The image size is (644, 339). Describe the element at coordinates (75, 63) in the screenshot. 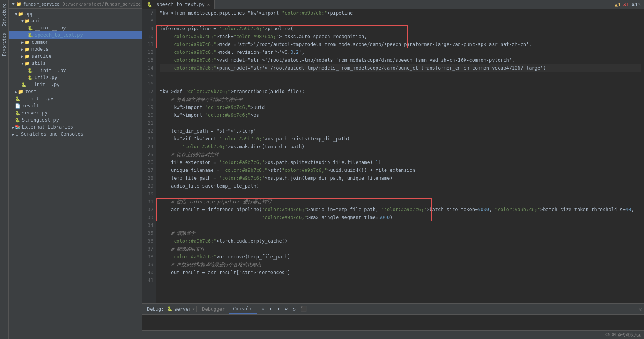

I see `tree-item-utils: ▼ 📁 utils` at that location.